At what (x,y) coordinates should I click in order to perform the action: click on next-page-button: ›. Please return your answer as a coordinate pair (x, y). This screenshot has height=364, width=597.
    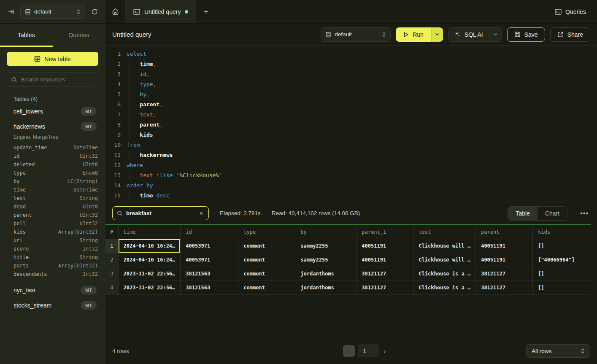
    Looking at the image, I should click on (385, 351).